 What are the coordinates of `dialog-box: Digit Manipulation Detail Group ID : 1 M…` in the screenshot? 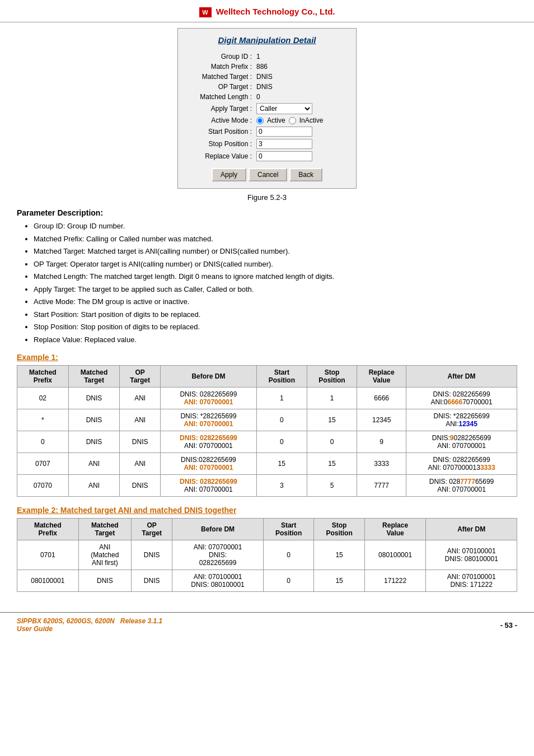 It's located at (267, 109).